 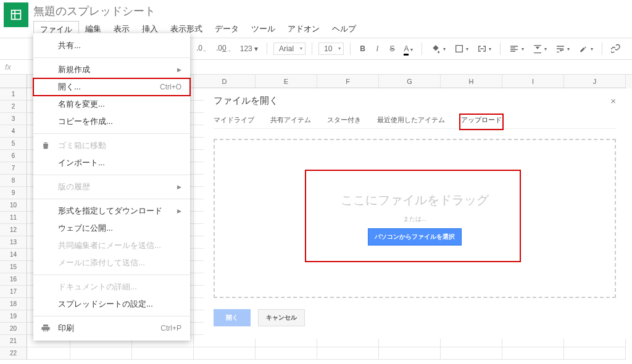 I want to click on row-header: 13, so click(x=14, y=242).